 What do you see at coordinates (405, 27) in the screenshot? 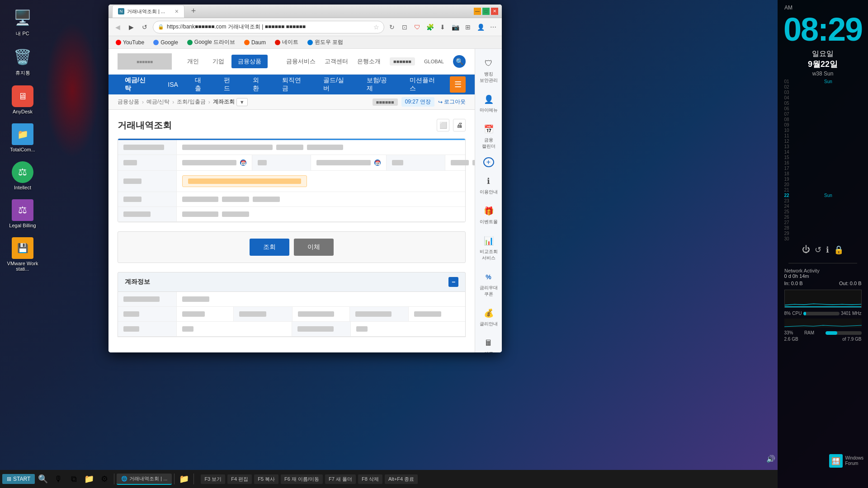
I see `bookmark-icon: ⊡` at bounding box center [405, 27].